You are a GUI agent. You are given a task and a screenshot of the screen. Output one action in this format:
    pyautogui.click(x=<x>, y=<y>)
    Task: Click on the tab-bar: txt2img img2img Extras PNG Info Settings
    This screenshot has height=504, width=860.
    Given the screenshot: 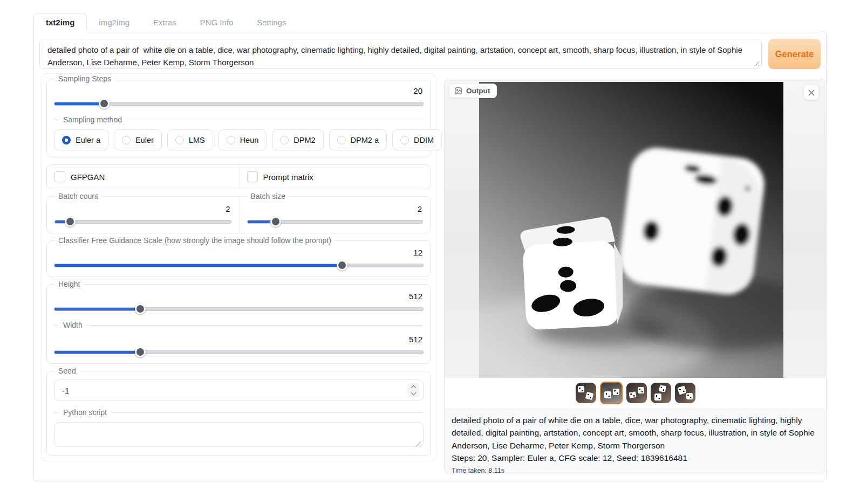 What is the action you would take?
    pyautogui.click(x=166, y=22)
    